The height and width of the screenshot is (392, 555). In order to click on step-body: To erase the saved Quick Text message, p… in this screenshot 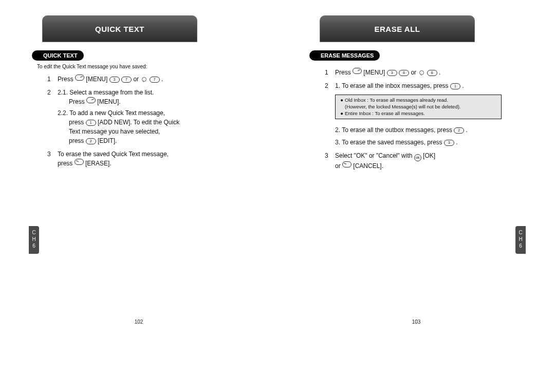, I will do `click(152, 159)`.